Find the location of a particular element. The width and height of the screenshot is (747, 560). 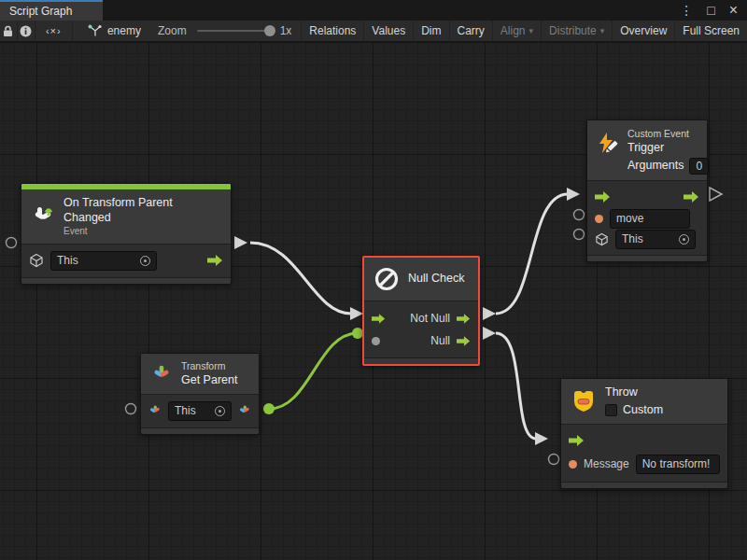

getparent-target-input-port is located at coordinates (131, 409).